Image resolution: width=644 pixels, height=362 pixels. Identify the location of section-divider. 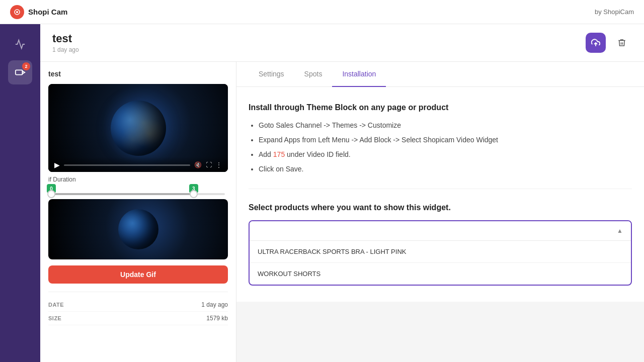
(440, 189).